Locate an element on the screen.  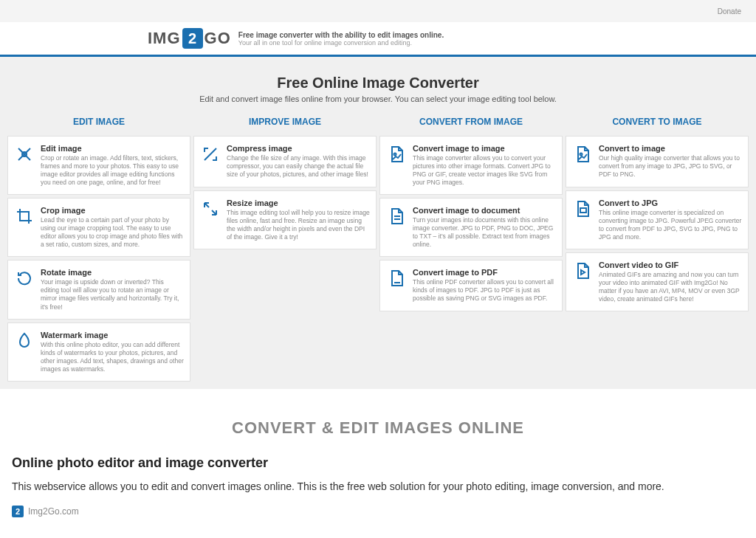
hero-title: Free Online Image Converter is located at coordinates (378, 83).